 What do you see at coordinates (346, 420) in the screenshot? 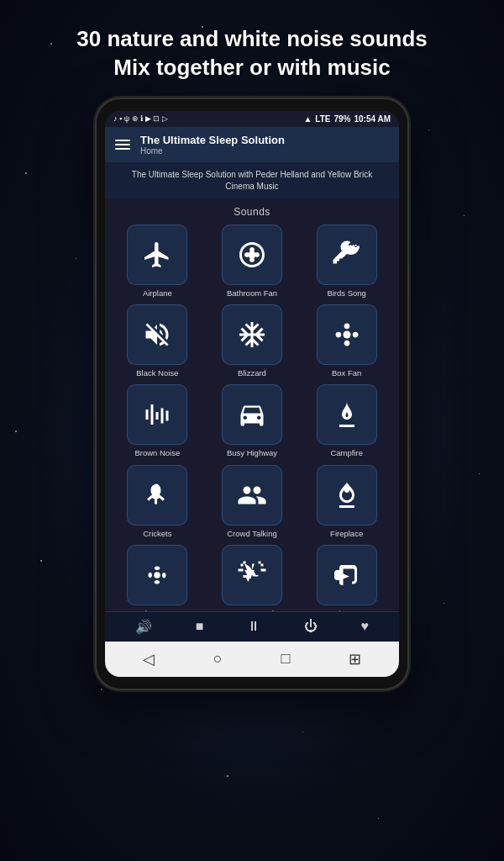
I see `sound-item-campfire: Campfire` at bounding box center [346, 420].